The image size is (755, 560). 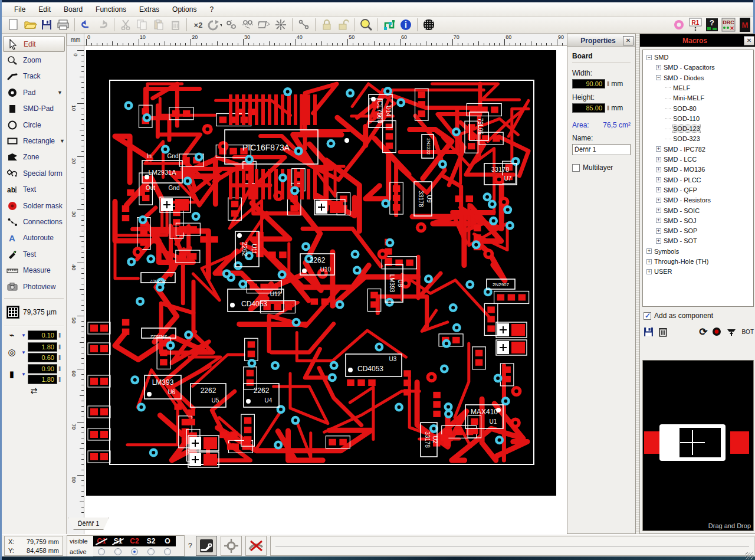 What do you see at coordinates (34, 109) in the screenshot?
I see `tool-smd-pad: SMD-Pad` at bounding box center [34, 109].